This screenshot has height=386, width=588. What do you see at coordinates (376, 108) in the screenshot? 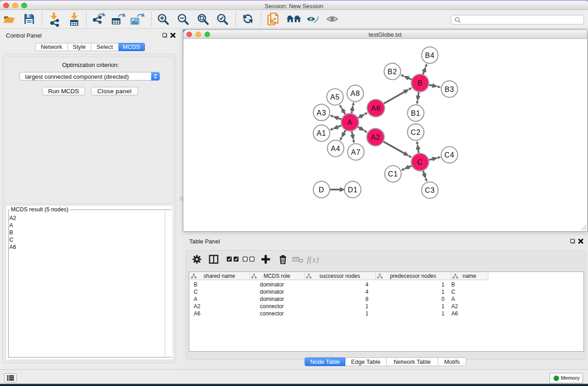
I see `svg-text: A6` at bounding box center [376, 108].